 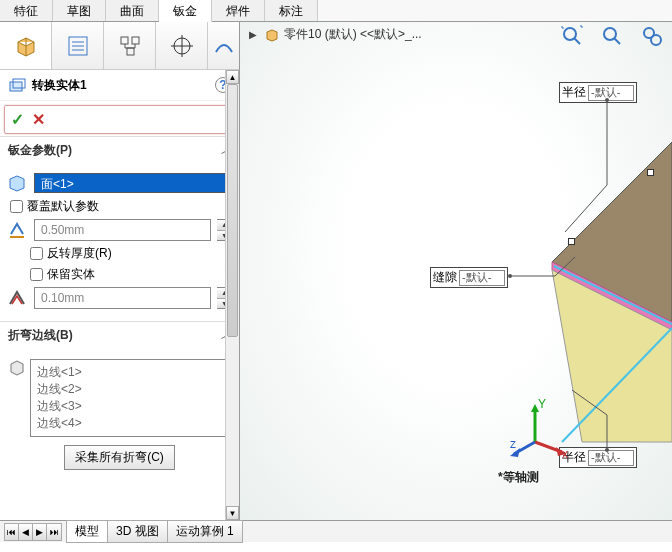 I want to click on scroll-down: ▼, so click(x=232, y=513).